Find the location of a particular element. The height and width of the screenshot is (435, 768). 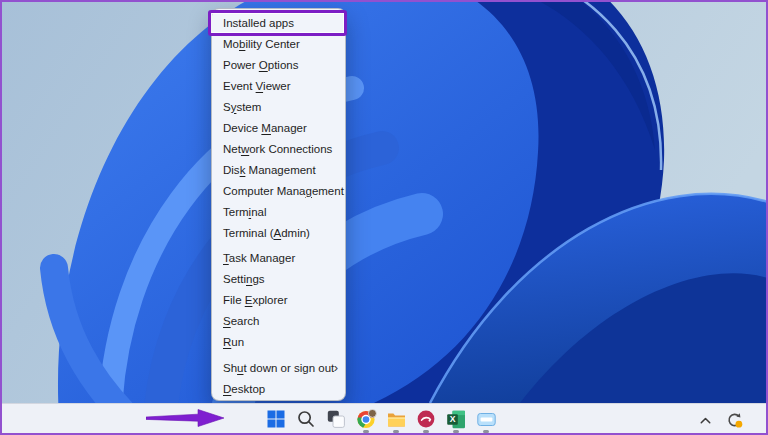

menu-item-task-manager: Task Manager is located at coordinates (278, 258).